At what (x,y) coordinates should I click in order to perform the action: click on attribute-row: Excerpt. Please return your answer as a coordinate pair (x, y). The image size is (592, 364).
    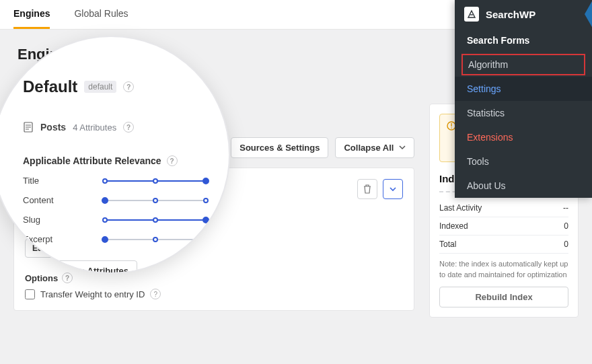
    Looking at the image, I should click on (114, 240).